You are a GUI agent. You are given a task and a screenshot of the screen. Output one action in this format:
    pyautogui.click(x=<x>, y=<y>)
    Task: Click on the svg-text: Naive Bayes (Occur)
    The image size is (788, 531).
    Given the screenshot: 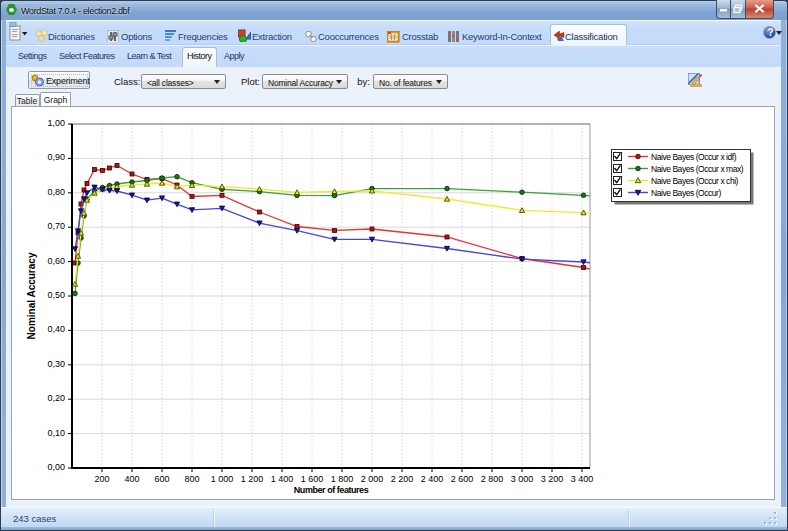 What is the action you would take?
    pyautogui.click(x=686, y=193)
    